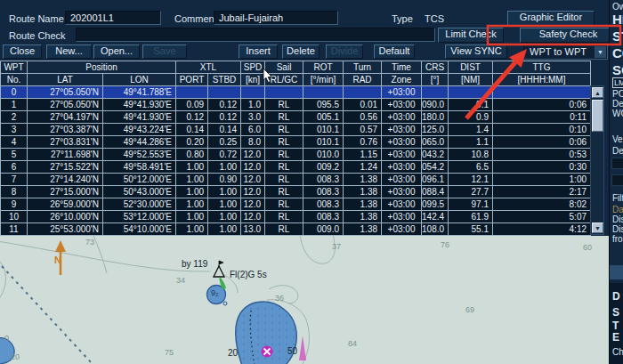  What do you see at coordinates (471, 130) in the screenshot?
I see `wpt-cell: 1.4` at bounding box center [471, 130].